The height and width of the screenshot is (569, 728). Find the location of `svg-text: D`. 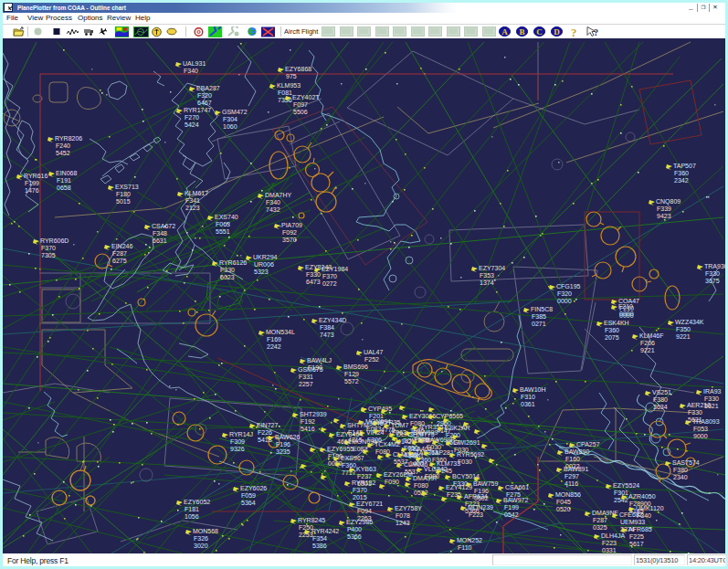

svg-text: D is located at coordinates (557, 32).